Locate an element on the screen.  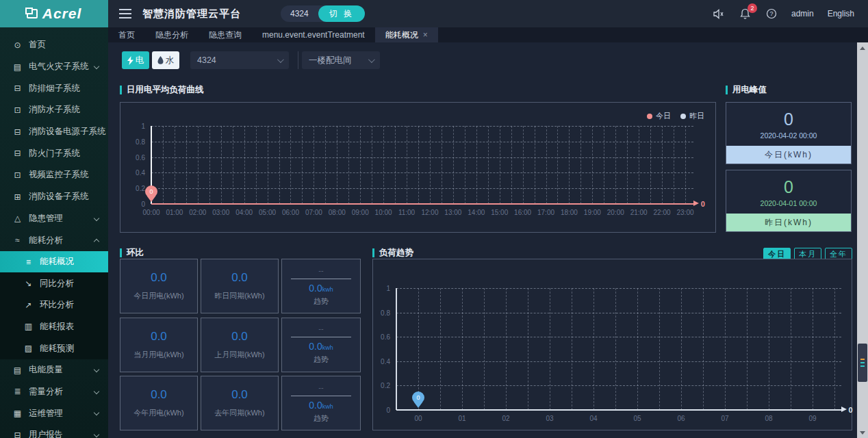
copy-icon: ⊞ is located at coordinates (18, 197).